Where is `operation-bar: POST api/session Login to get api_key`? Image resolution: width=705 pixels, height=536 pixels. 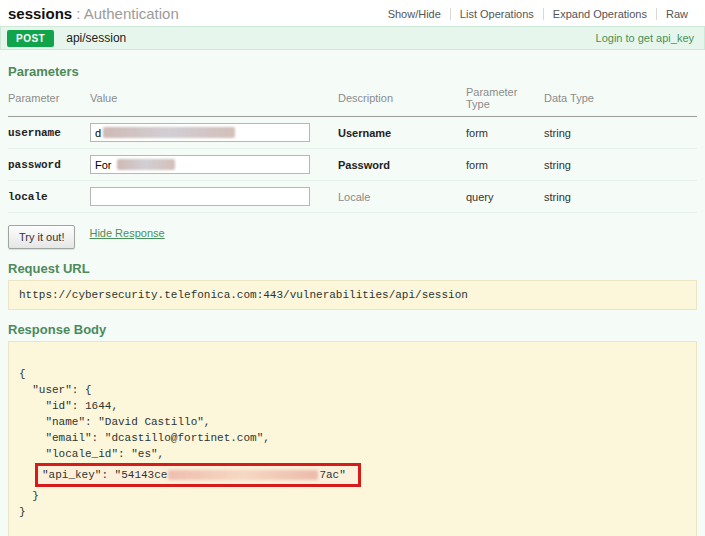
operation-bar: POST api/session Login to get api_key is located at coordinates (352, 38).